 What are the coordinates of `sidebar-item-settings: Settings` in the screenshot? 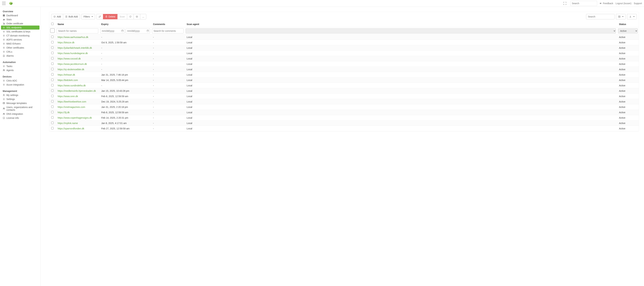 It's located at (20, 99).